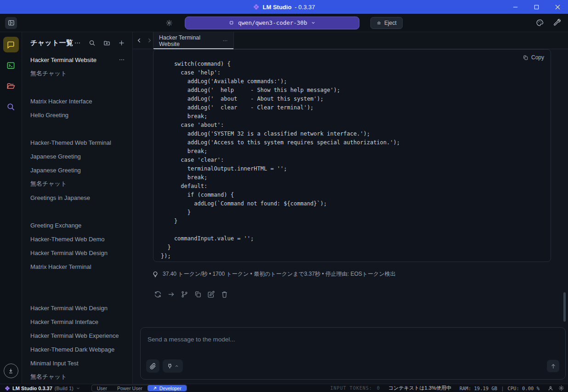 The image size is (568, 392). I want to click on message-input: Send a message to the model..., so click(353, 353).